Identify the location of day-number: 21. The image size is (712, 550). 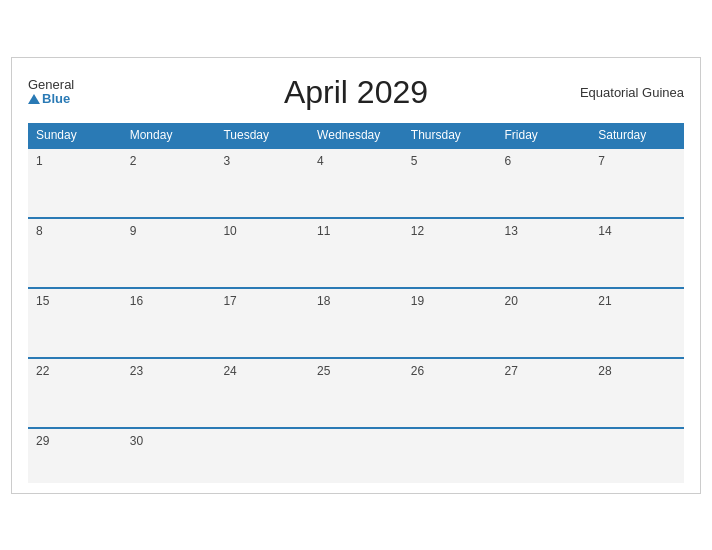
(604, 301).